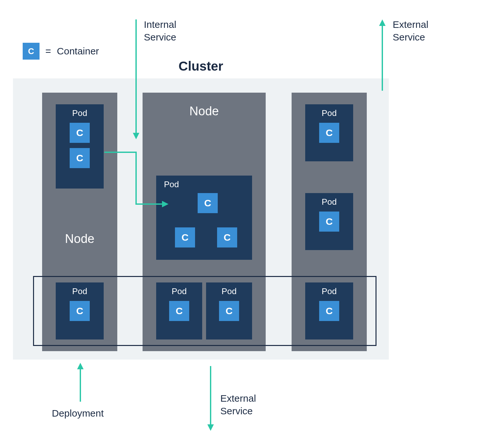 Image resolution: width=486 pixels, height=448 pixels. I want to click on node2-pod3: Pod C, so click(229, 311).